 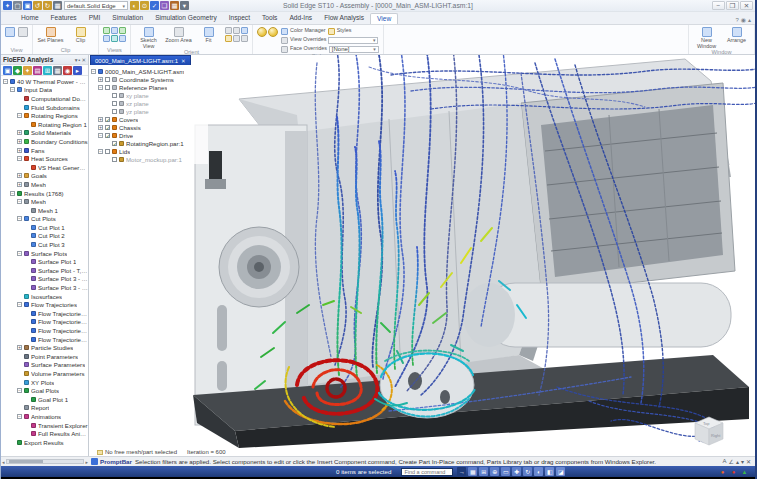 I want to click on tree-item: +Mesh, so click(x=46, y=184).